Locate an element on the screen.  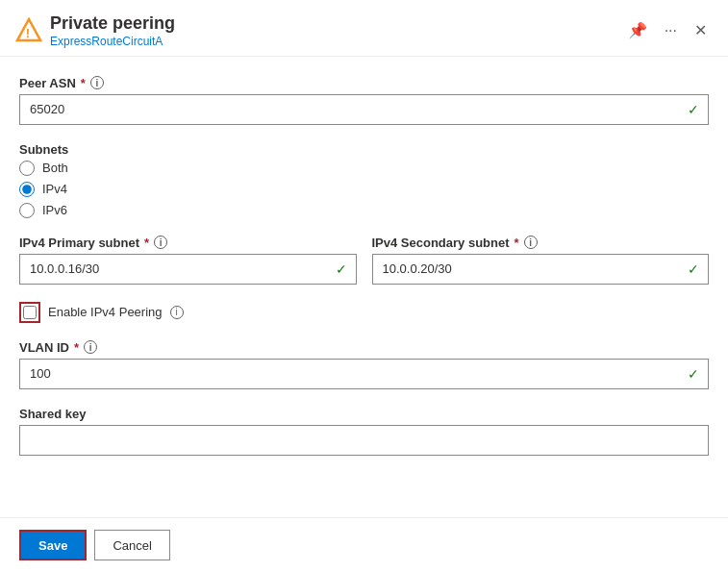
ipv4-secondary-info-icon: i is located at coordinates (531, 242).